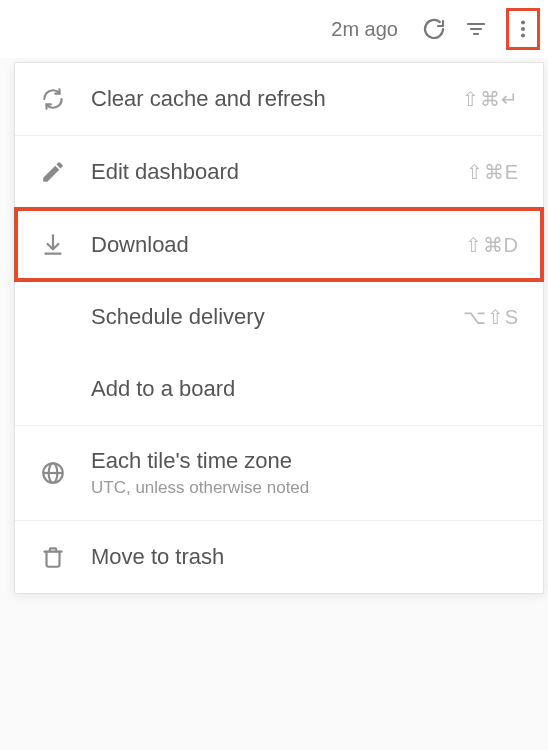 The image size is (548, 750). Describe the element at coordinates (279, 556) in the screenshot. I see `menu-item-move-to-trash: Move to trash` at that location.